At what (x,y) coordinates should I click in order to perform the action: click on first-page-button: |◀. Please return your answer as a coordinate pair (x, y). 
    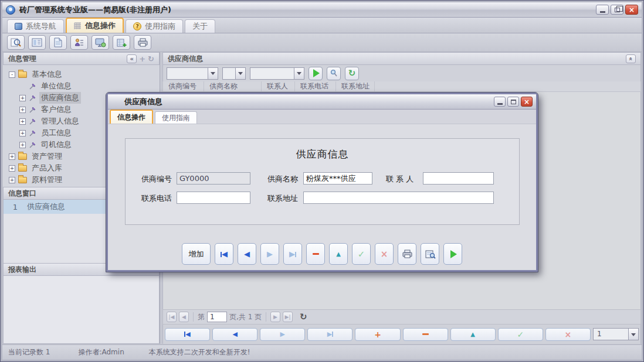
    Looking at the image, I should click on (171, 317).